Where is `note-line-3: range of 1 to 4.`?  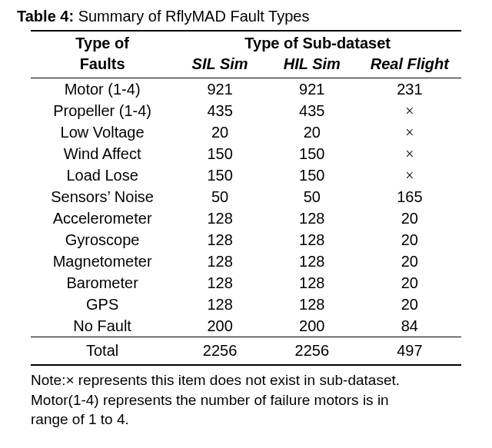
note-line-3: range of 1 to 4. is located at coordinates (80, 420).